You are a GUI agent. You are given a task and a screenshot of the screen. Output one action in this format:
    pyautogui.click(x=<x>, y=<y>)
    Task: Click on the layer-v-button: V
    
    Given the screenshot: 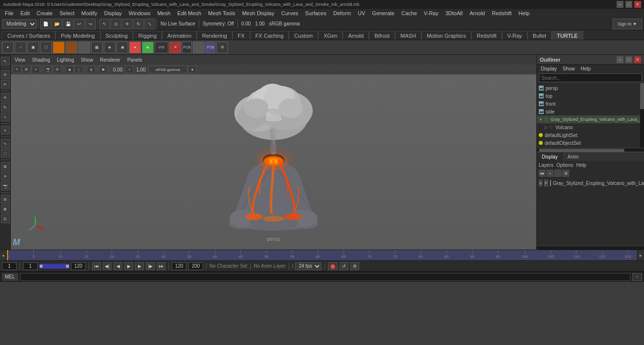 What is the action you would take?
    pyautogui.click(x=540, y=183)
    